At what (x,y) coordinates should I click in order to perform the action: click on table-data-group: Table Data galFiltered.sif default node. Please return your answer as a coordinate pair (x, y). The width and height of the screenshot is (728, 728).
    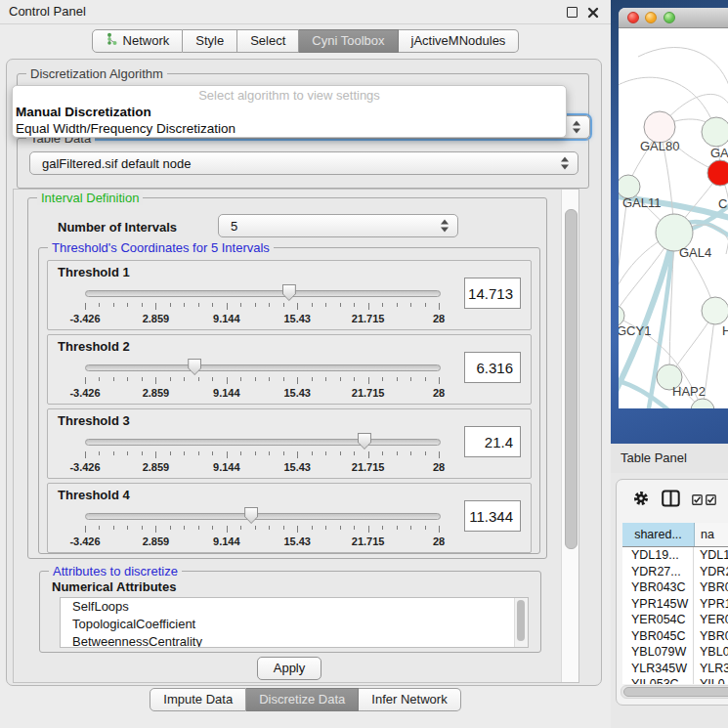
    Looking at the image, I should click on (303, 163).